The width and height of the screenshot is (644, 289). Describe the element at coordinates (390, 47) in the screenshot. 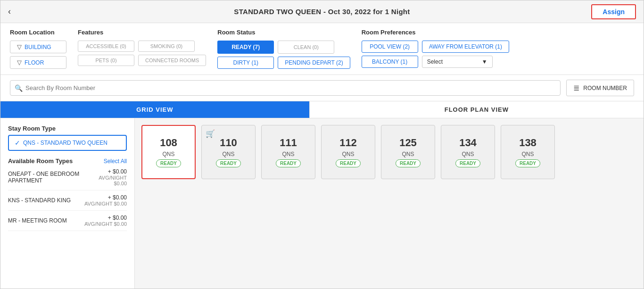

I see `pool-view-btn: POOL VIEW (2)` at that location.